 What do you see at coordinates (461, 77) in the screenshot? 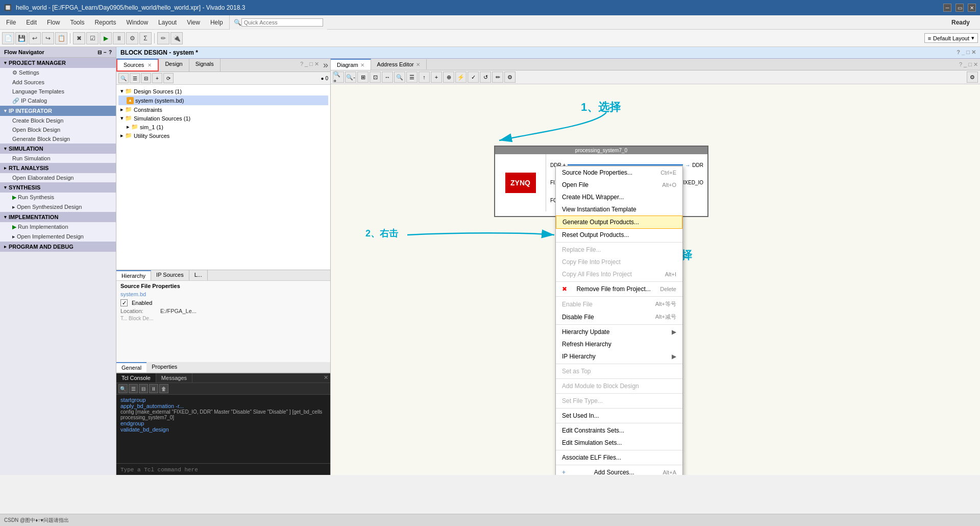
I see `run-automation-button: ⚡` at bounding box center [461, 77].